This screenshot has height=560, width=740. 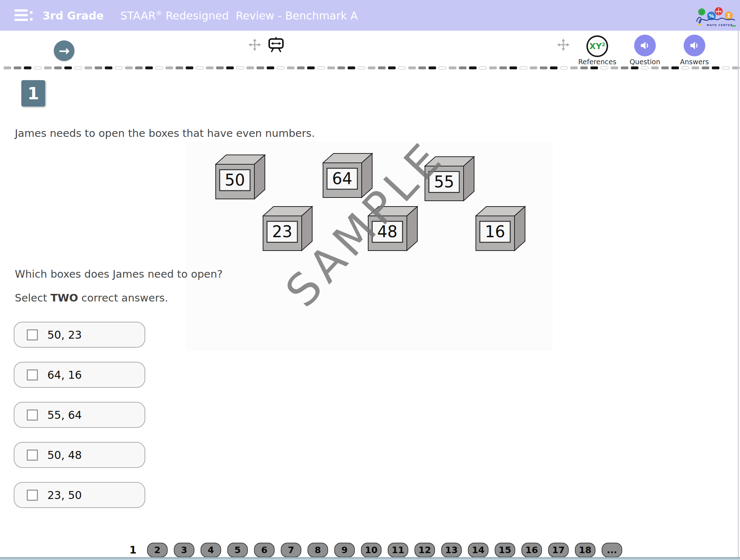 I want to click on header-bar: 3rd Grade STAAR® Redesigned Review - Ben…, so click(x=370, y=15).